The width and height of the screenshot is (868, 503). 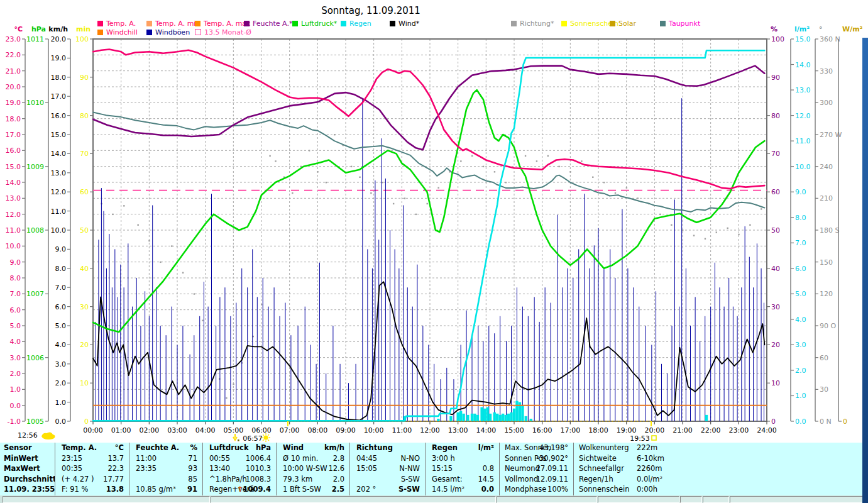 I want to click on axis-label: 02:00, so click(x=149, y=430).